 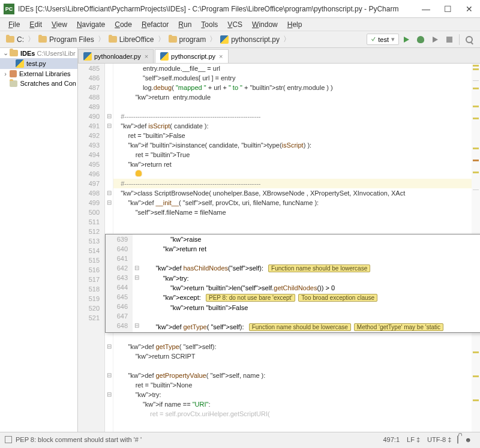 I want to click on window-title: IDEs [C:\Users\LibreOfficiant\PycharmPro…, so click(x=216, y=9).